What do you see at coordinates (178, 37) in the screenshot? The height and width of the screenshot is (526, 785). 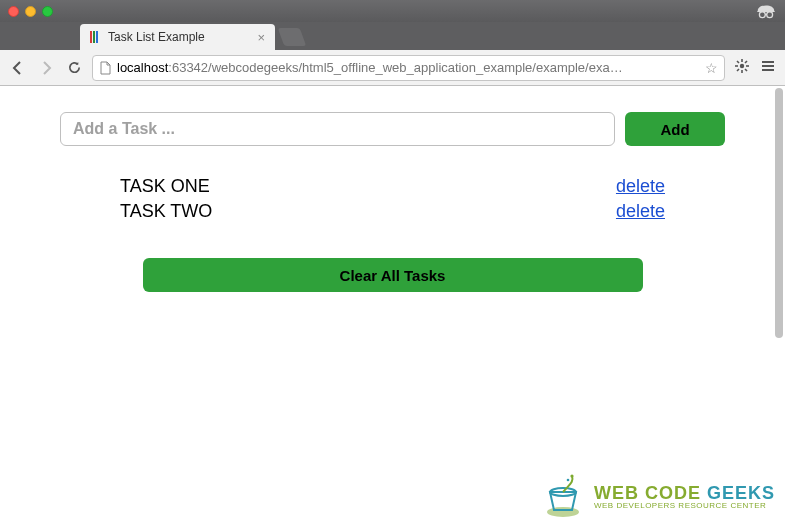 I see `browser-tab: Task List Example ×` at bounding box center [178, 37].